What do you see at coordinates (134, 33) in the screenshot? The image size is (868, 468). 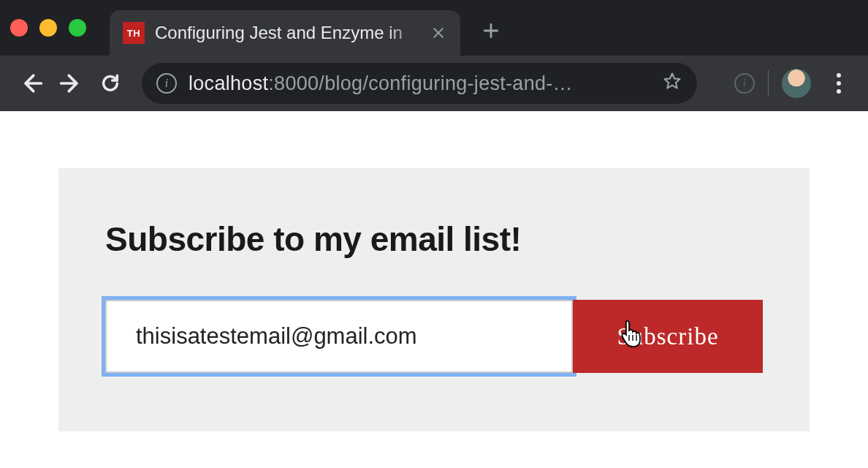 I see `tab-favicon: TH` at bounding box center [134, 33].